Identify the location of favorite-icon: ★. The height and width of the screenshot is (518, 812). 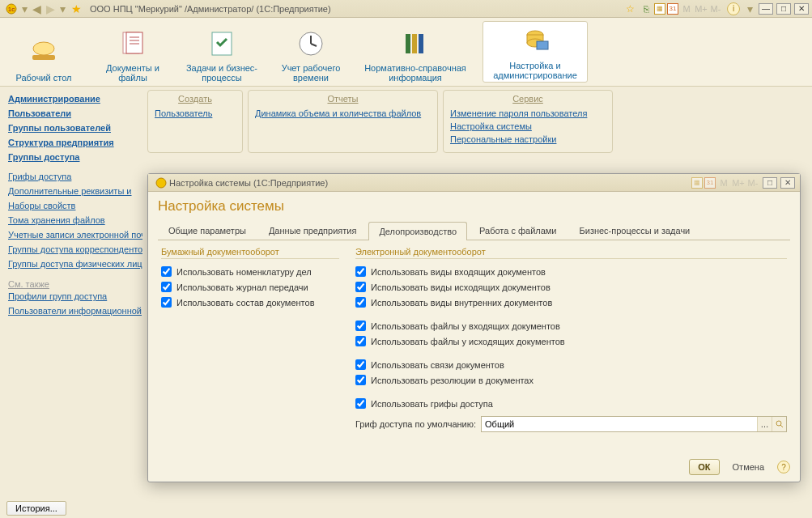
(76, 9).